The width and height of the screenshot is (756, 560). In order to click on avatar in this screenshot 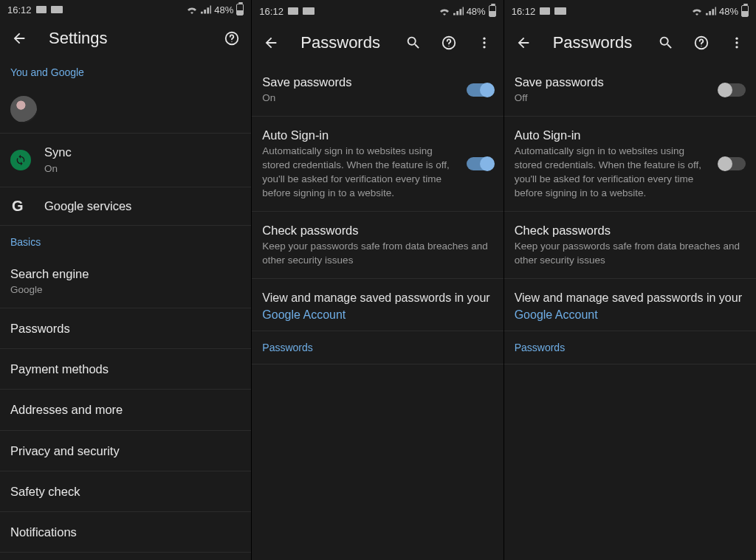, I will do `click(24, 109)`.